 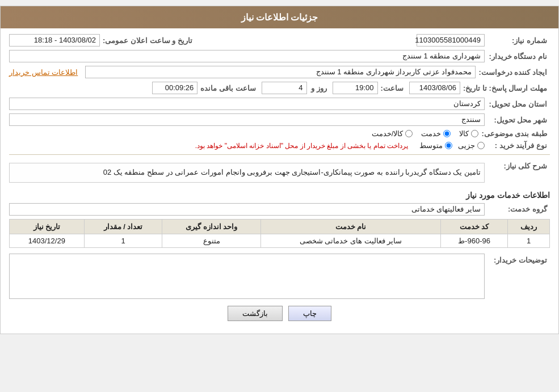 I want to click on deadline-days-label: روز و, so click(x=320, y=88).